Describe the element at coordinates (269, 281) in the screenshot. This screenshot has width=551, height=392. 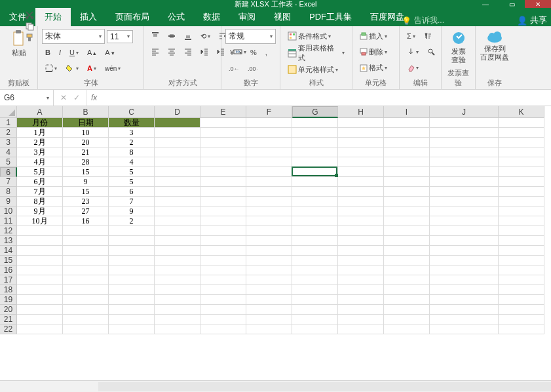
I see `cell-F17` at that location.